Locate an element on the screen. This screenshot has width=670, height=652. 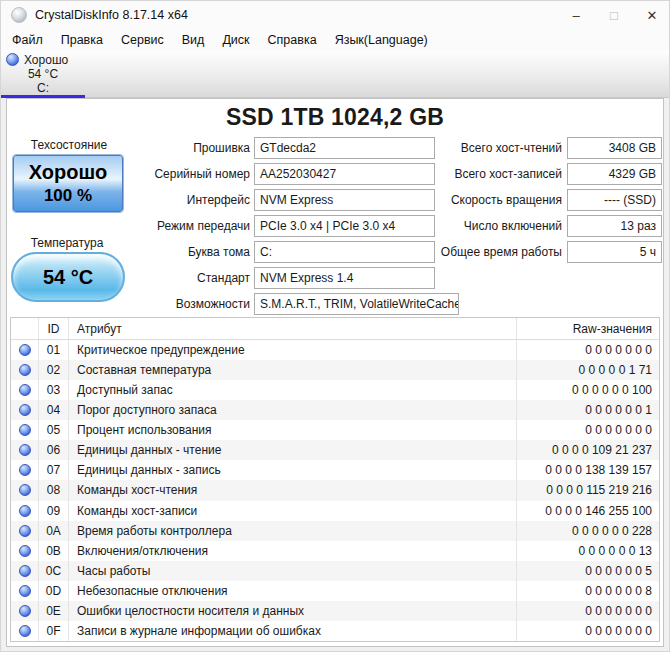
table-row: 04Порог доступного запаса0 0 0 0 0 0 1 is located at coordinates (335, 410).